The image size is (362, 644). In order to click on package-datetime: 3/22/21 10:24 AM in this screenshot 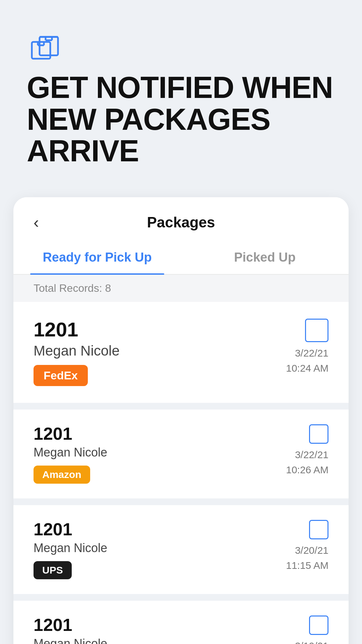, I will do `click(307, 361)`.